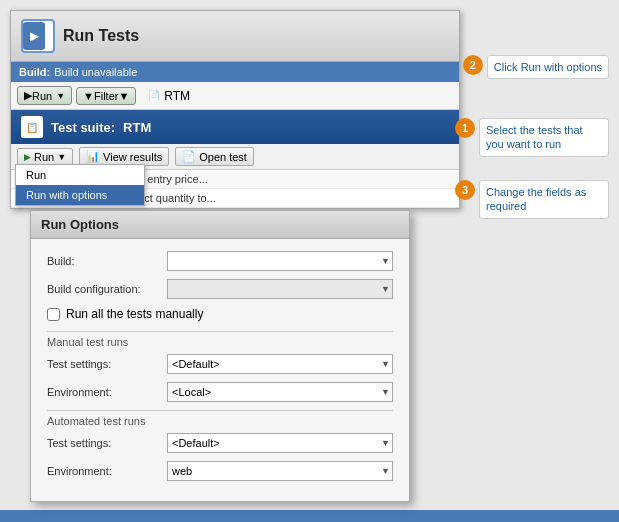 The width and height of the screenshot is (619, 522). Describe the element at coordinates (44, 96) in the screenshot. I see `run-button: ▶ Run ▼` at that location.